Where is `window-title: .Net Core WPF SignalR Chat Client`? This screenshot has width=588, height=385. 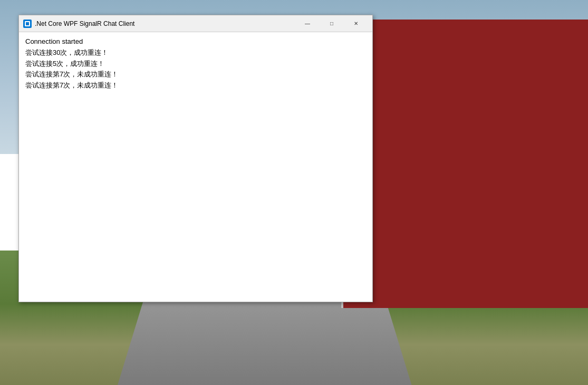 window-title: .Net Core WPF SignalR Chat Client is located at coordinates (165, 24).